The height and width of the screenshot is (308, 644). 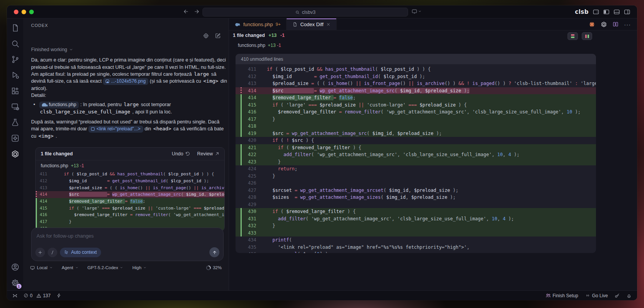 What do you see at coordinates (416, 205) in the screenshot?
I see `diff-line: 429` at bounding box center [416, 205].